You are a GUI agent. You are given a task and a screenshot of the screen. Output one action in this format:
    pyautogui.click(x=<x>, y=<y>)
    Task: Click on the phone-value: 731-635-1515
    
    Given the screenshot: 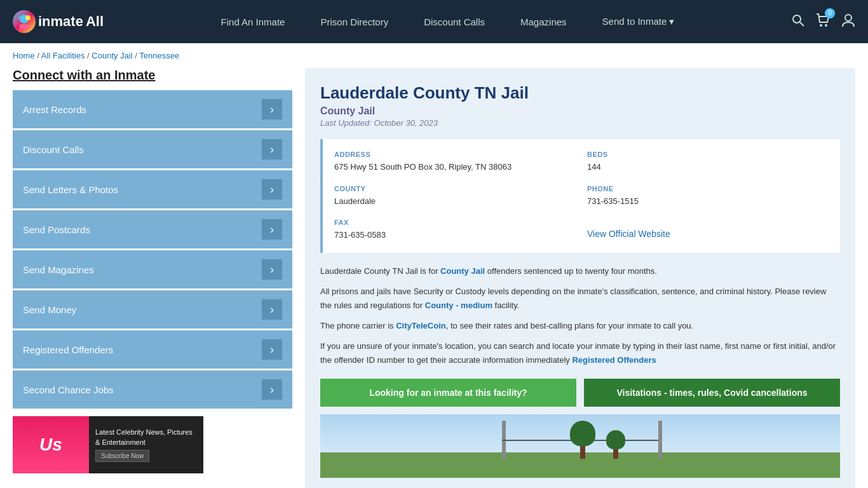 What is the action you would take?
    pyautogui.click(x=708, y=201)
    